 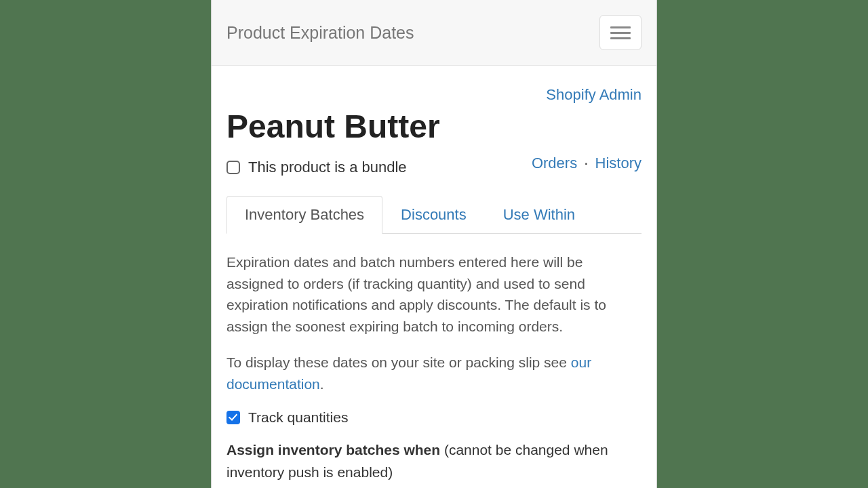 What do you see at coordinates (618, 163) in the screenshot?
I see `history-link: History` at bounding box center [618, 163].